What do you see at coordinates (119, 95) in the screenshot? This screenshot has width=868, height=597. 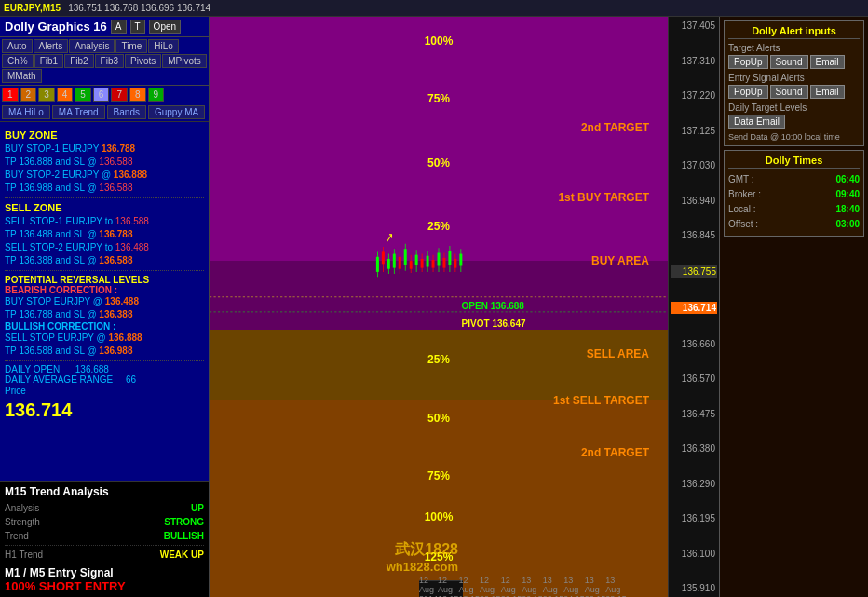 I see `num-btn-7: 7` at bounding box center [119, 95].